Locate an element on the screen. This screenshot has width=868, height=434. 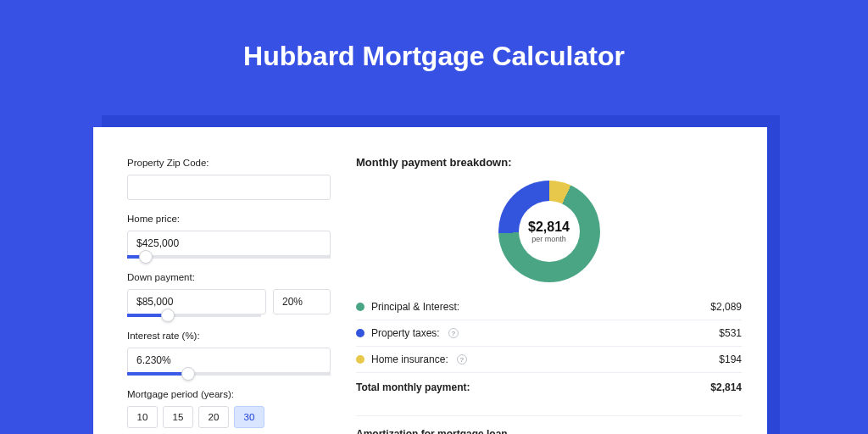
period-btn-20: 20 is located at coordinates (214, 417).